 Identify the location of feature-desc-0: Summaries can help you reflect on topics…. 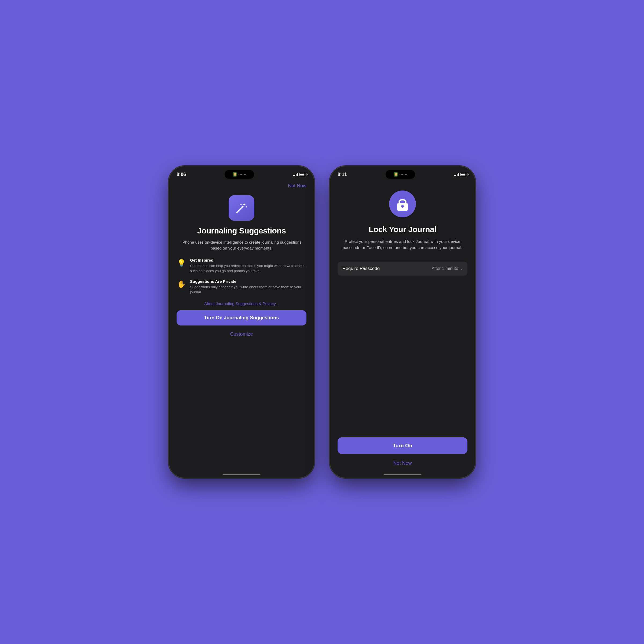
(248, 269).